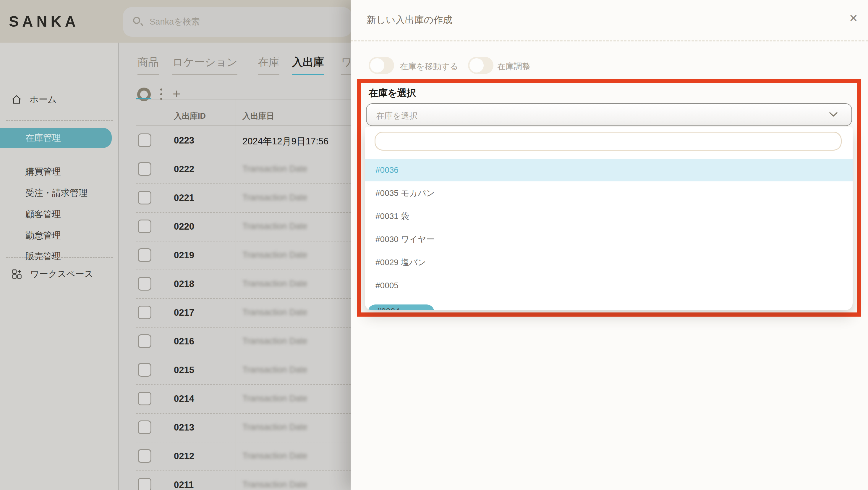 This screenshot has height=490, width=868. What do you see at coordinates (17, 275) in the screenshot?
I see `workspace-icon` at bounding box center [17, 275].